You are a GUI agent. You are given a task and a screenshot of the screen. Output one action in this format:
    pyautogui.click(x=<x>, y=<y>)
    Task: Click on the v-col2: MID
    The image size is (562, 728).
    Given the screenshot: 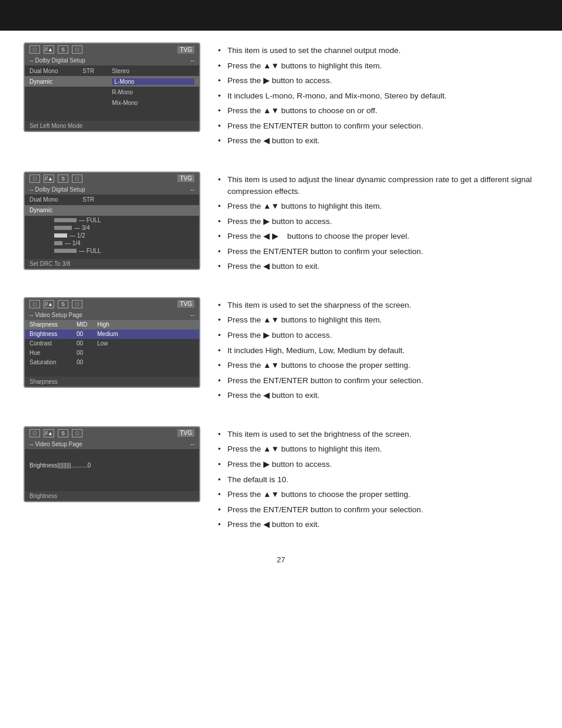 What is the action you would take?
    pyautogui.click(x=87, y=324)
    